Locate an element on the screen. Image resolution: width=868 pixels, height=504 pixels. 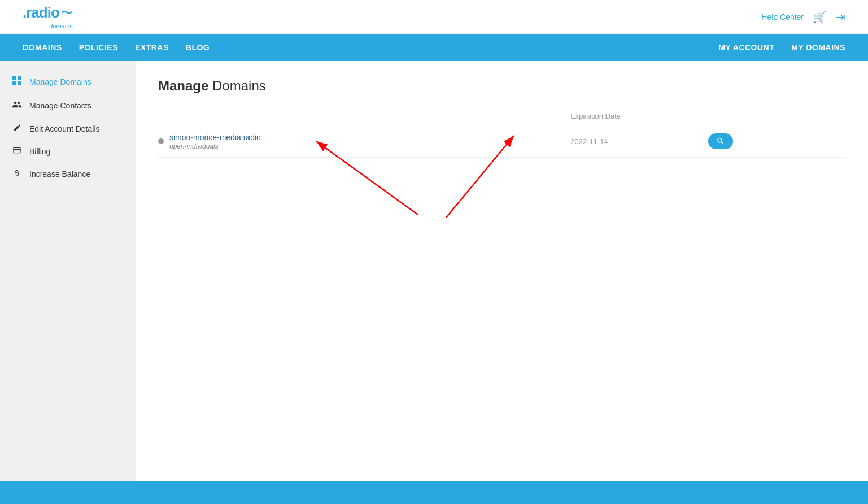
billing-icon is located at coordinates (17, 151).